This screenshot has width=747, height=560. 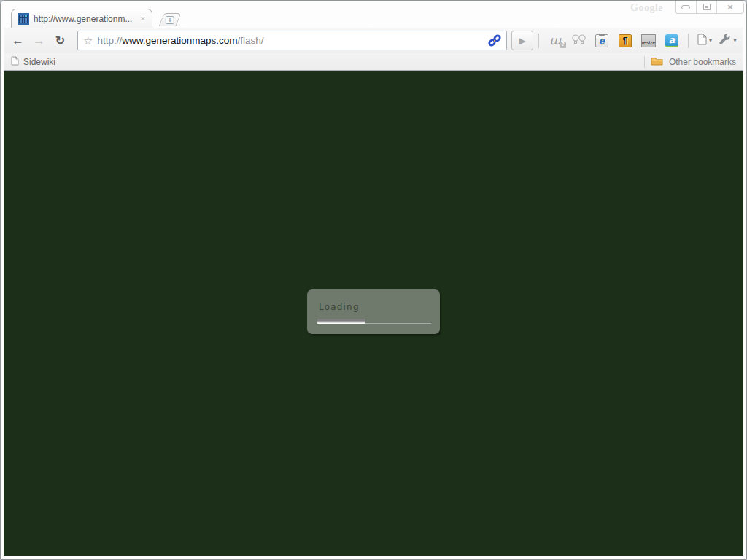 I want to click on letter-a-icon: a, so click(x=672, y=41).